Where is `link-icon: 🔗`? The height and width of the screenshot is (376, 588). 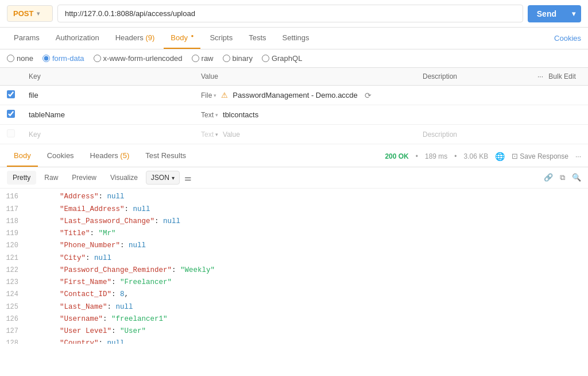
link-icon: 🔗 is located at coordinates (548, 178).